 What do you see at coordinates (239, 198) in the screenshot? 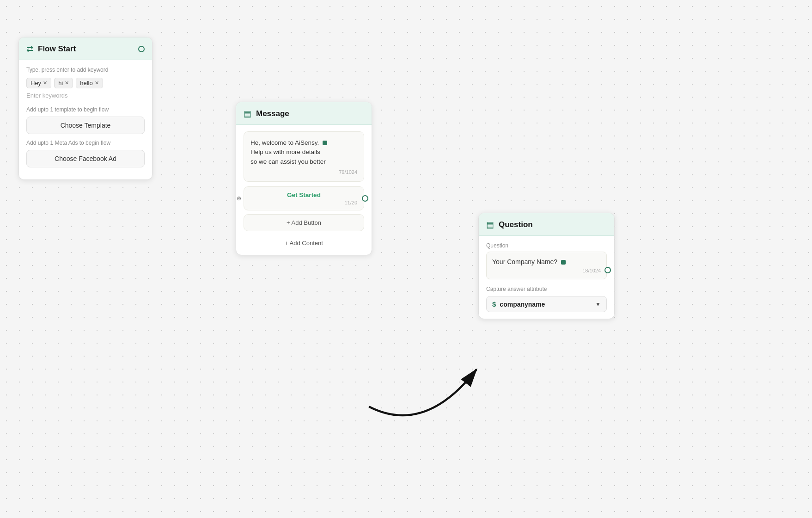
I see `button-option-remove: ⊗` at bounding box center [239, 198].